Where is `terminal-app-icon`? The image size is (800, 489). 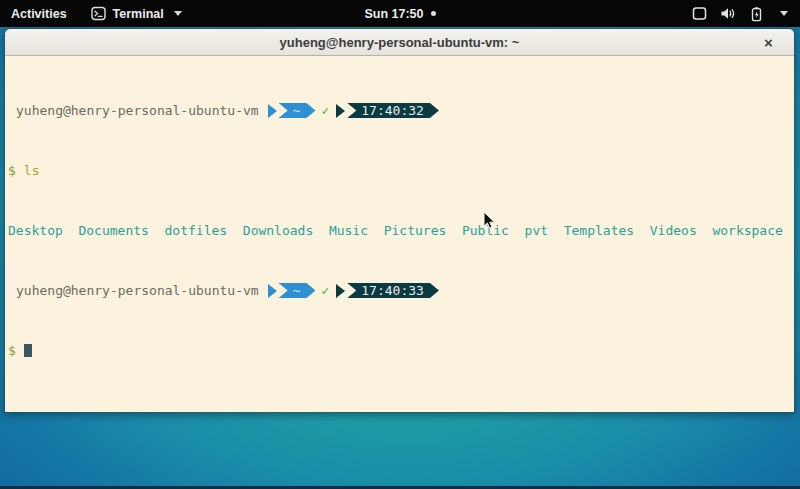 terminal-app-icon is located at coordinates (98, 14).